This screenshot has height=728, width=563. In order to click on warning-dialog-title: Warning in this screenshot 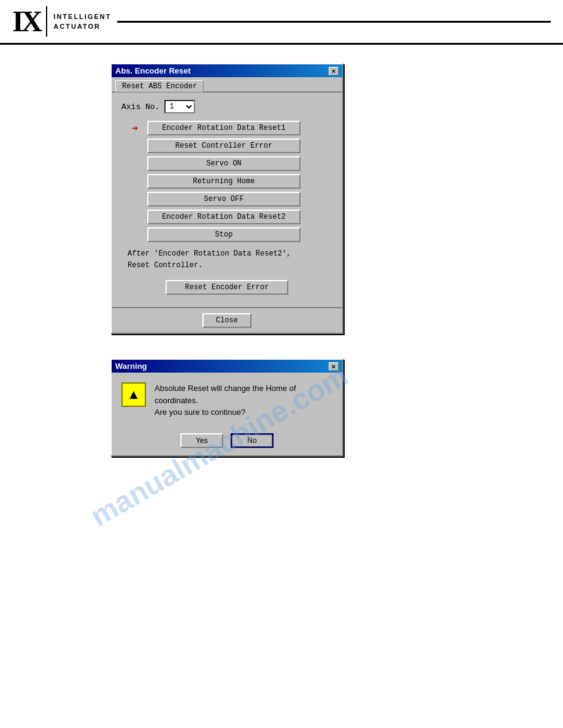, I will do `click(131, 366)`.